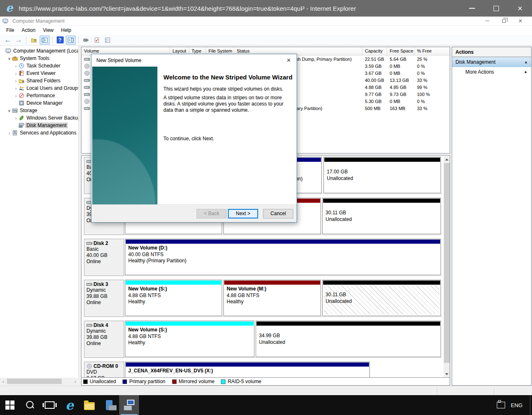  I want to click on partition-size: 4.88 GB NTFS, so click(174, 296).